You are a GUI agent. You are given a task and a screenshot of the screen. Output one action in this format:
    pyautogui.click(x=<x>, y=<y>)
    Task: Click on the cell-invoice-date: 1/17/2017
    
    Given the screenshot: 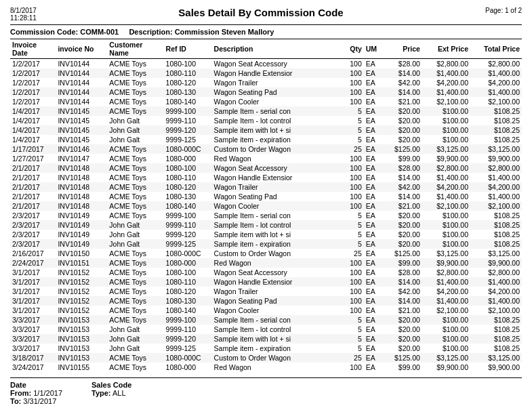 What is the action you would take?
    pyautogui.click(x=33, y=149)
    